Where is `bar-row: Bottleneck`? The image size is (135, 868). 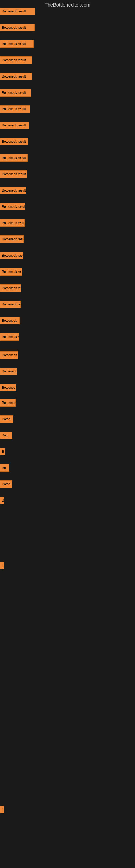
bar-row: Bottleneck is located at coordinates (10, 321).